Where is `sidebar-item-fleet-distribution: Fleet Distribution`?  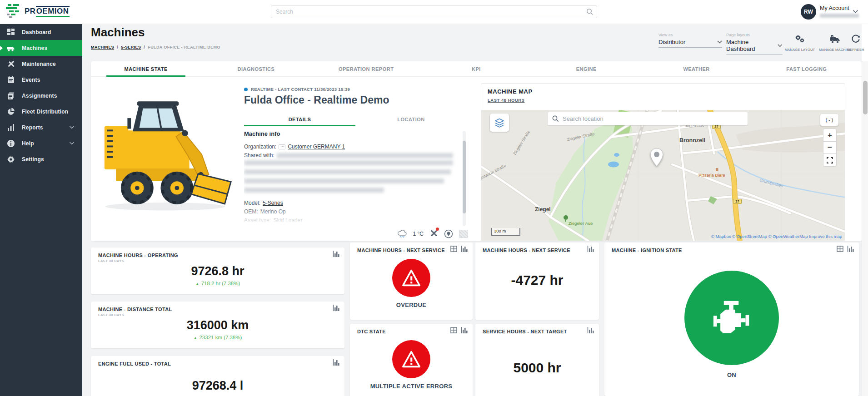
sidebar-item-fleet-distribution: Fleet Distribution is located at coordinates (41, 112).